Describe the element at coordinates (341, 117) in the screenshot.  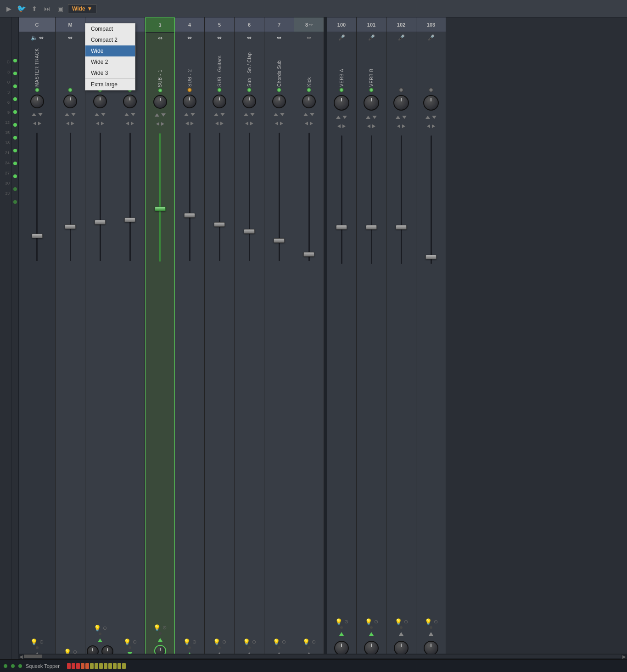
I see `aux100-pan` at that location.